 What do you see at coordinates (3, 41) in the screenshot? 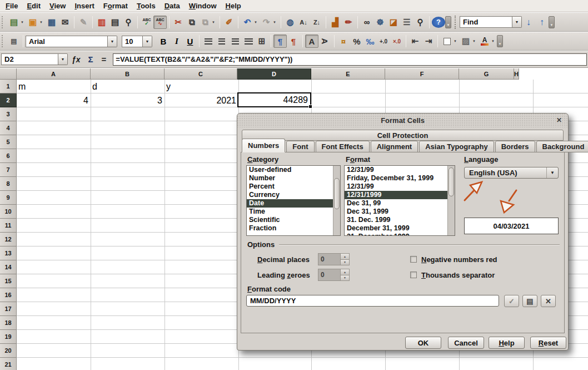
I see `toolbar-handle` at bounding box center [3, 41].